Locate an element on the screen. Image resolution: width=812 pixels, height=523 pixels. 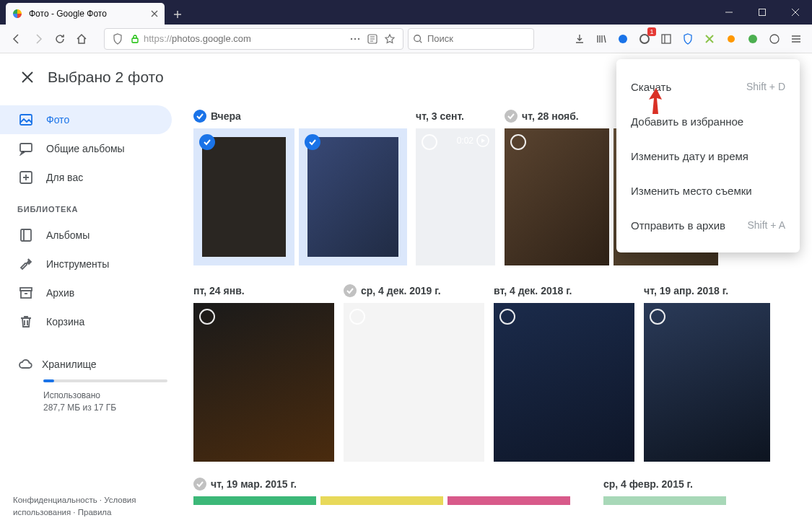
ext-icon-2: 1 is located at coordinates (645, 39).